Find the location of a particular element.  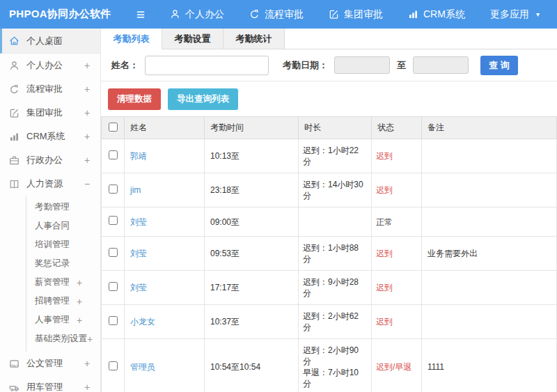

employee-name-link: 小龙女 is located at coordinates (143, 322).